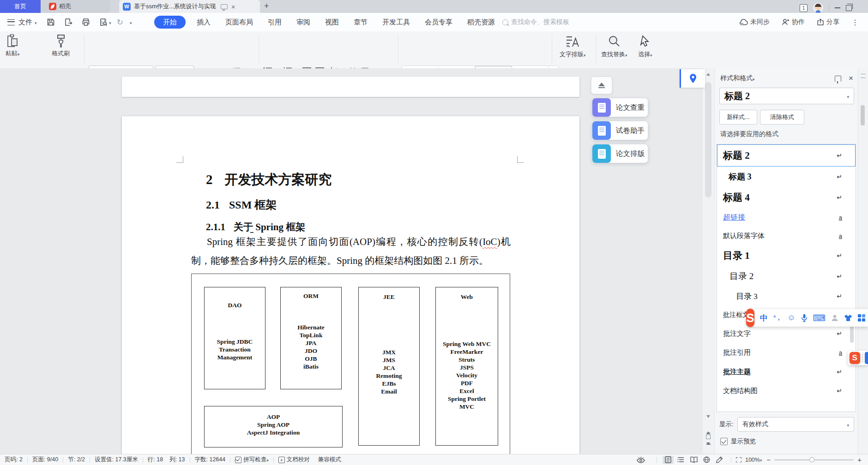 Image resolution: width=868 pixels, height=465 pixels. What do you see at coordinates (796, 424) in the screenshot?
I see `show-filter-select: 有效样式` at bounding box center [796, 424].